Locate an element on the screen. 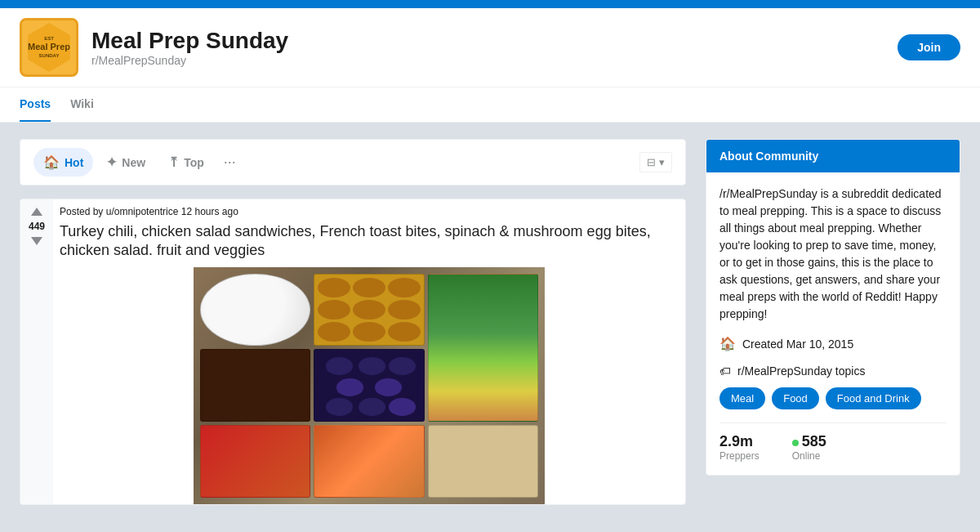  stats-row: 2.9m Preppers 585 Online is located at coordinates (833, 442).